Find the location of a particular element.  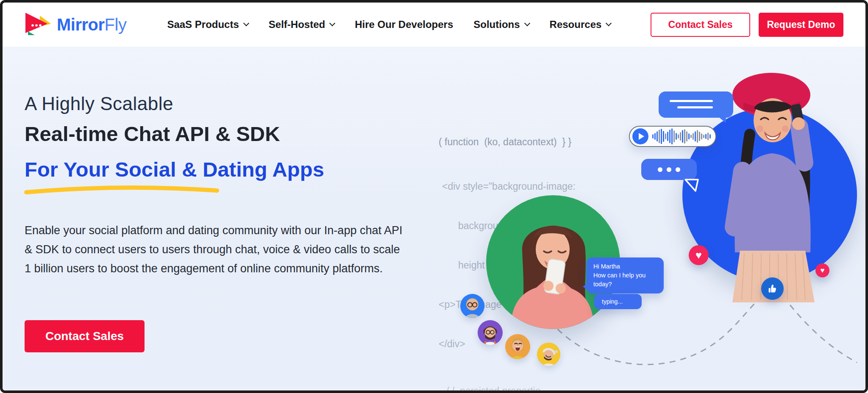

main-nav: SaaS Products Self-Hosted Hire Our Devel… is located at coordinates (389, 25).